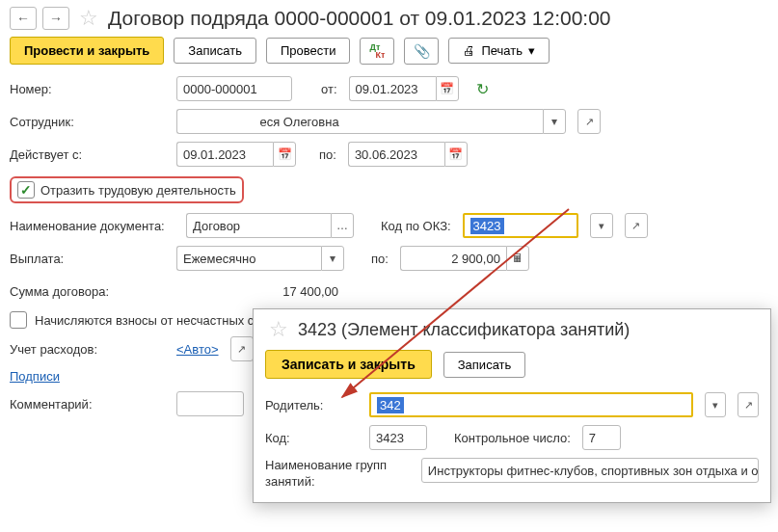 This screenshot has height=532, width=778. Describe the element at coordinates (309, 50) in the screenshot. I see `post-button: Провести` at that location.